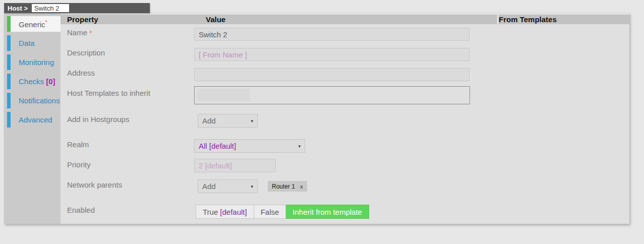 The width and height of the screenshot is (644, 244). I want to click on host-templates-input, so click(223, 95).